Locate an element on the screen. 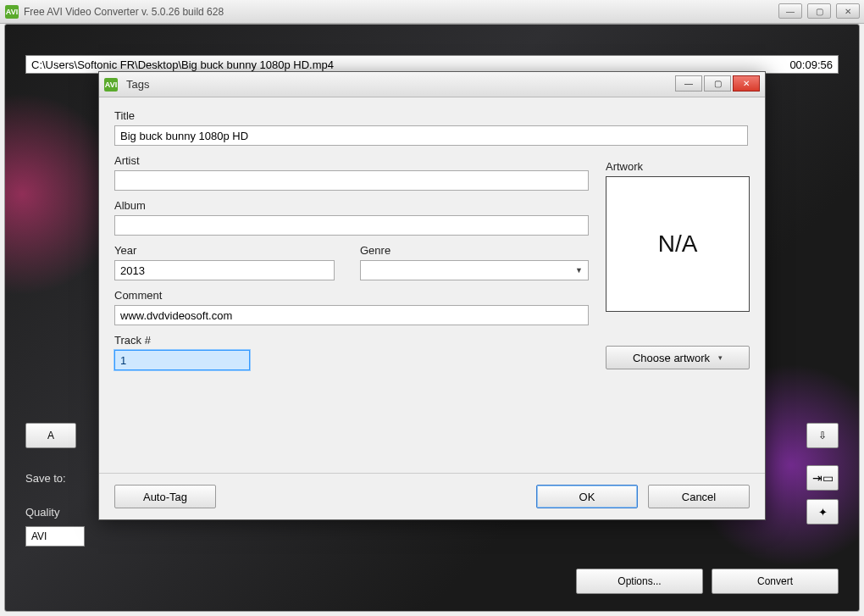 Image resolution: width=864 pixels, height=616 pixels. close-button: ✕ is located at coordinates (848, 11).